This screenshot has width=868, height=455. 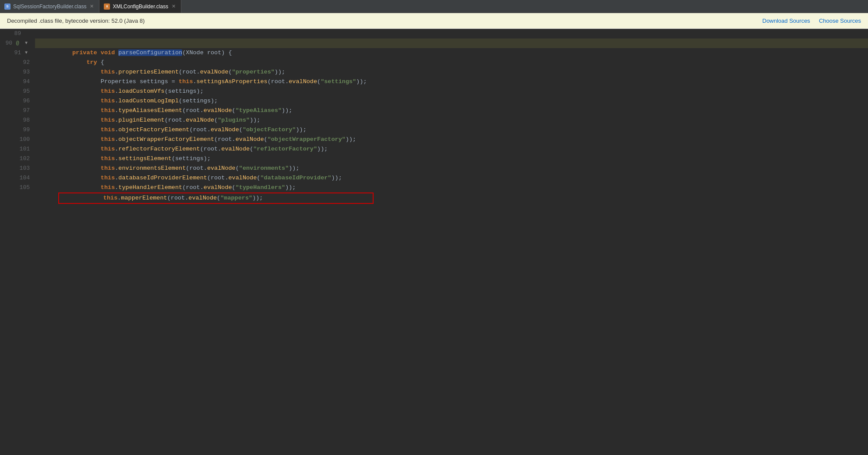 What do you see at coordinates (225, 130) in the screenshot?
I see `method-evalNode-98: evalNode` at bounding box center [225, 130].